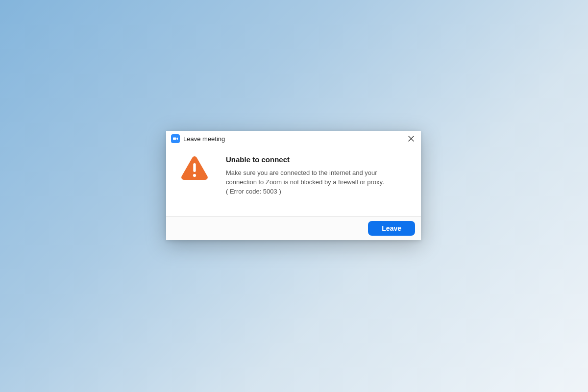 This screenshot has width=588, height=392. I want to click on leave-button: Leave, so click(392, 228).